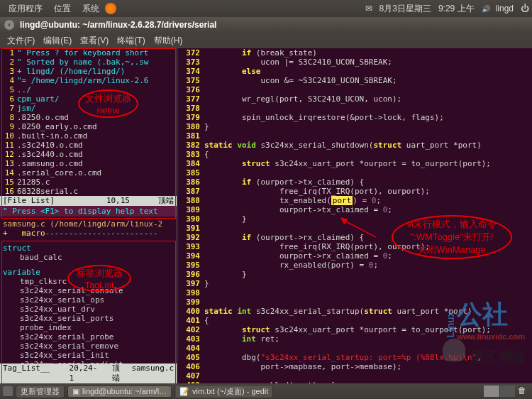 Image resolution: width=532 pixels, height=399 pixels. What do you see at coordinates (21, 41) in the screenshot?
I see `menu-file: 文件(F)` at bounding box center [21, 41].